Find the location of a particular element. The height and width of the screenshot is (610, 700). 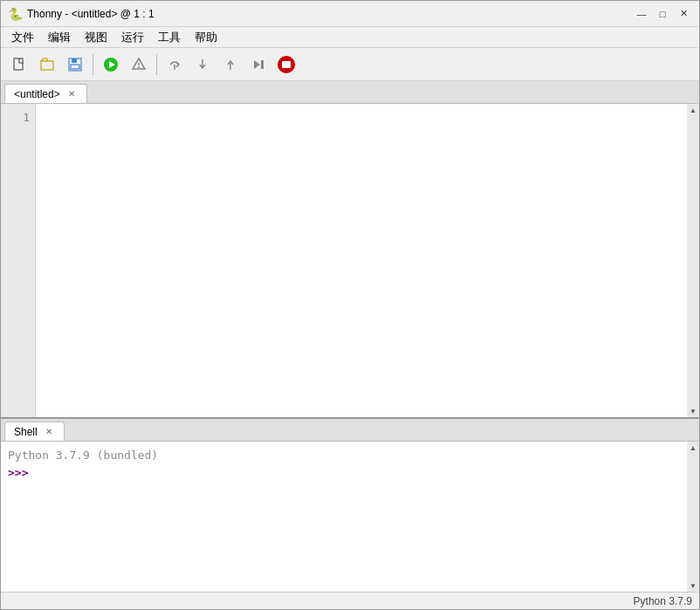

shell-tab: Shell ✕ is located at coordinates (35, 431).